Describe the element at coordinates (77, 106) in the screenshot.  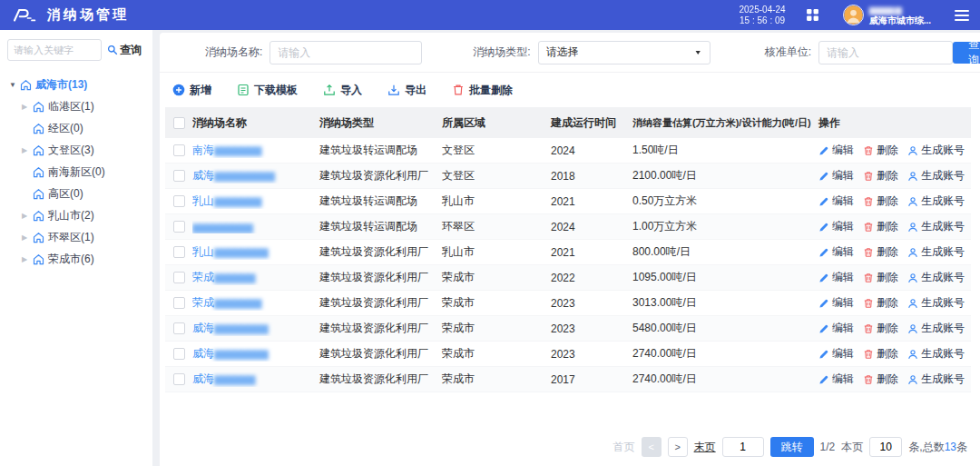
I see `tree-node: ▶临港区(1)` at that location.